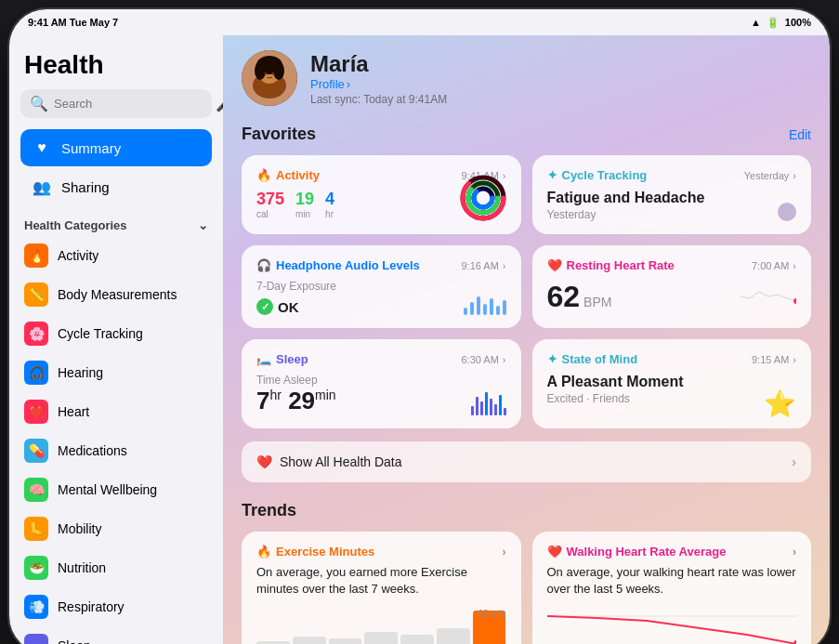 The image size is (839, 644). Describe the element at coordinates (381, 587) in the screenshot. I see `exercise-trend-card: 🔥 Exercise Minutes › On average, you ear…` at that location.